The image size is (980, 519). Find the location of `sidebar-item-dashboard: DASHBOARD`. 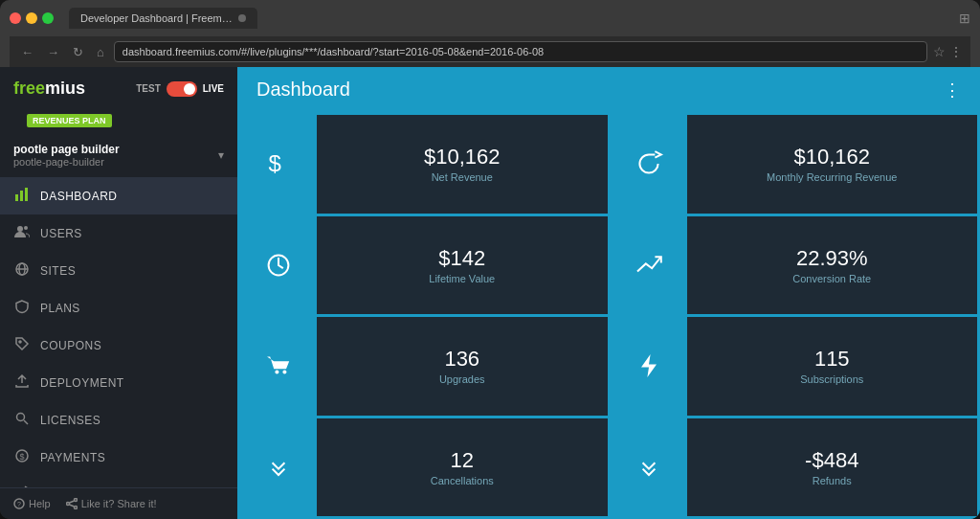

sidebar-item-dashboard: DASHBOARD is located at coordinates (119, 195).